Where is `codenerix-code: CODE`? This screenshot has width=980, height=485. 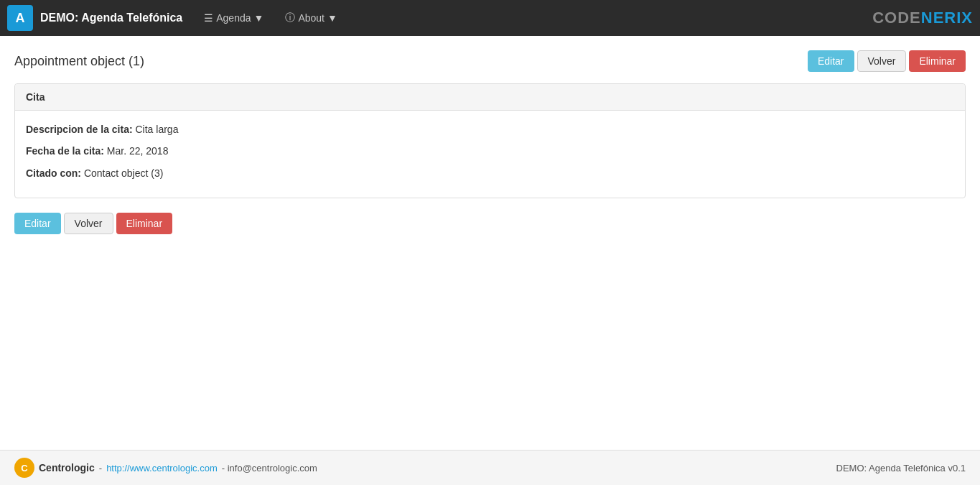
codenerix-code: CODE is located at coordinates (897, 17).